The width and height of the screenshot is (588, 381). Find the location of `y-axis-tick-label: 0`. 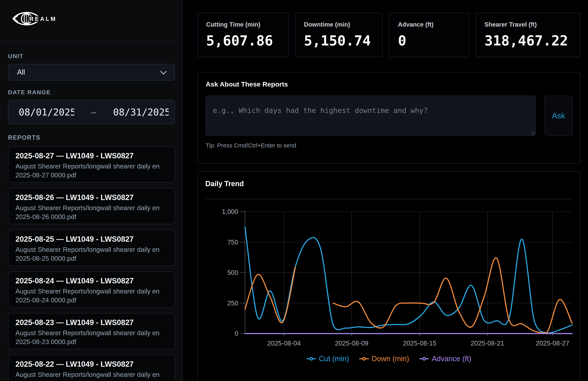

y-axis-tick-label: 0 is located at coordinates (236, 334).